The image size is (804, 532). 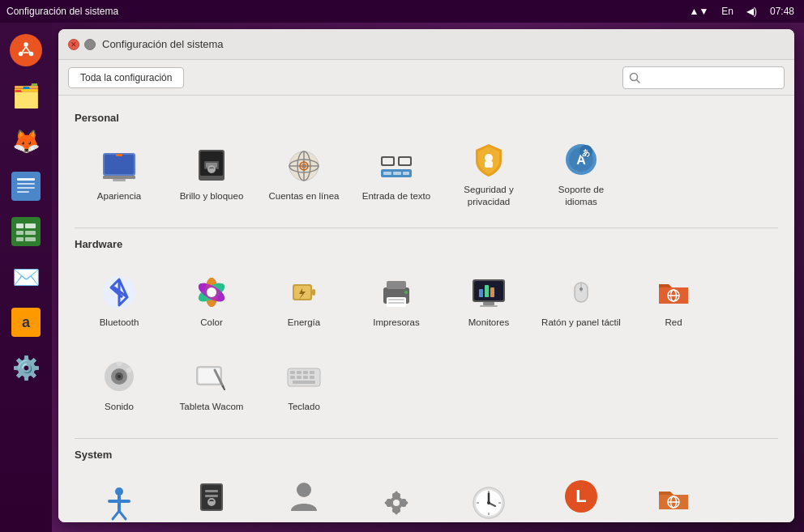 I want to click on panel-indicator-arrows: ▲▼, so click(x=699, y=11).